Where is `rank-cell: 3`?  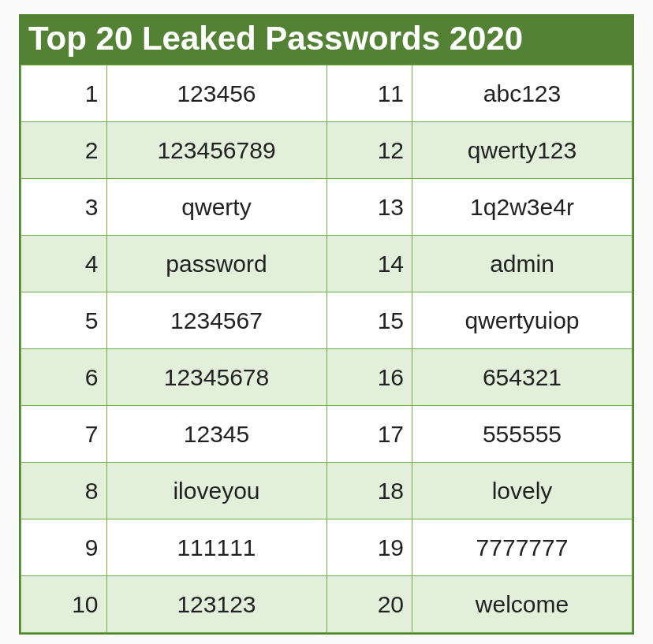 rank-cell: 3 is located at coordinates (65, 207).